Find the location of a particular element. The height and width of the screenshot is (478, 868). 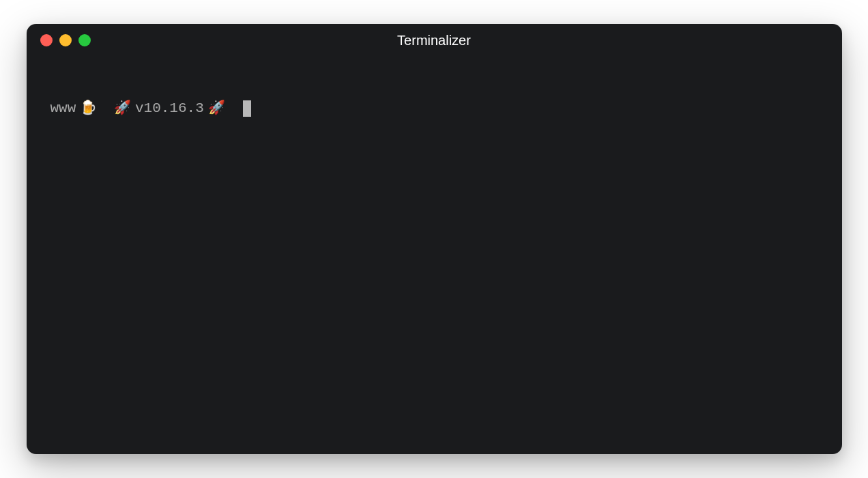

prompt-line: www 🍺 🚀 v10.16.3 🚀 is located at coordinates (434, 109).